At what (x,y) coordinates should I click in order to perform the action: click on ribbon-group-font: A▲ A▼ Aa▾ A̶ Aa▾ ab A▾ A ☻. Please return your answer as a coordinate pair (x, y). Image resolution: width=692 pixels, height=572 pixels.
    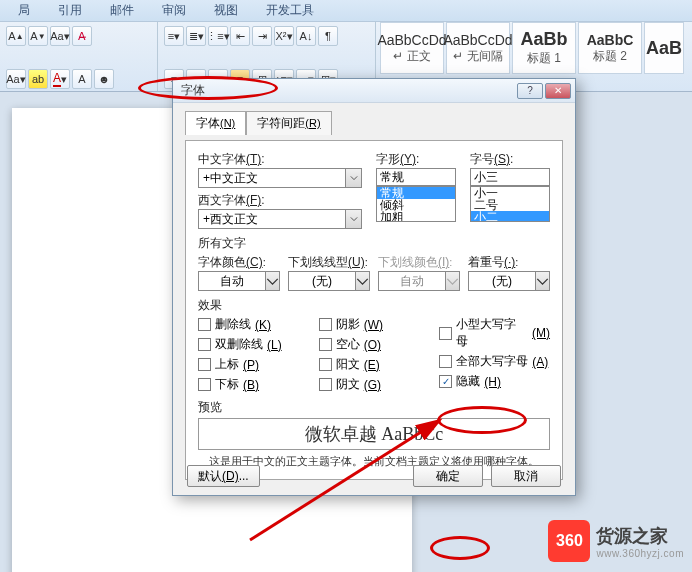
    Looking at the image, I should click on (79, 56).